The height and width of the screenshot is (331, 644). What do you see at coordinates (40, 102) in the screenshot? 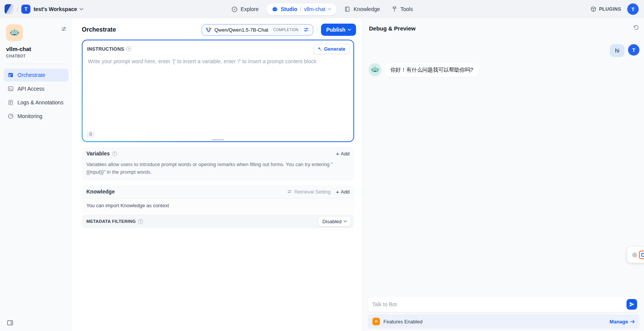
I see `sidebar-item-label: Logs & Annotations` at bounding box center [40, 102].